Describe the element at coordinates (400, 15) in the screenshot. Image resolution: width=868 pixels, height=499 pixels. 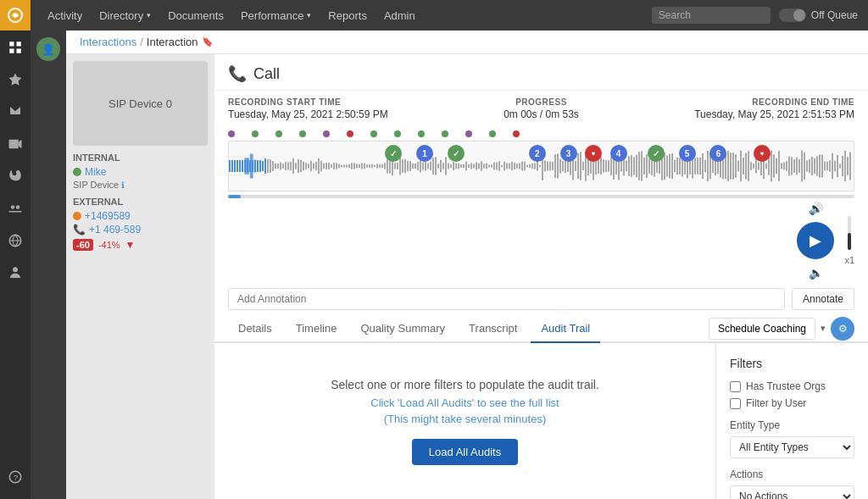
I see `nav-admin: Admin` at that location.